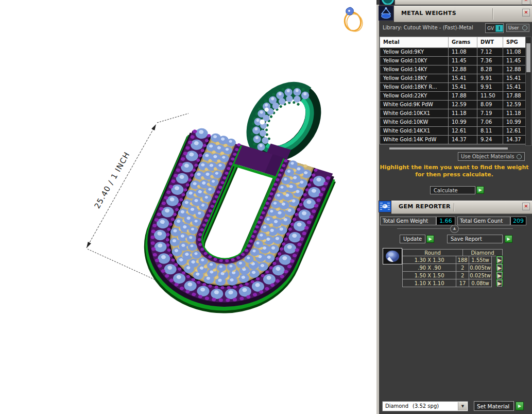  Describe the element at coordinates (453, 268) in the screenshot. I see `gem-table: Round Diamond 1.30 X 1.301881.55tw ▶ .90…` at that location.